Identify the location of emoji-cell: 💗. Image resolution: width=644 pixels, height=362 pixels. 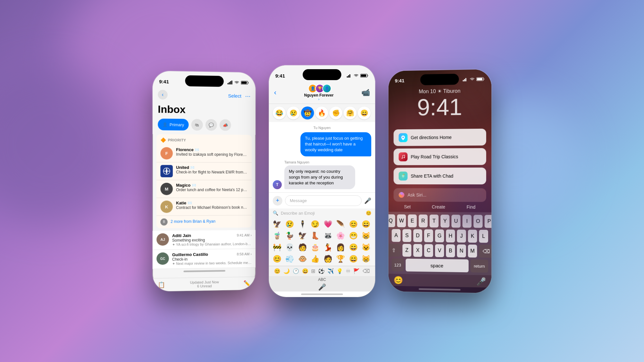
(328, 224).